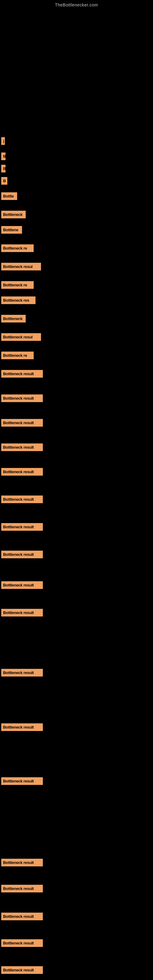 The image size is (153, 980). I want to click on result-item-30: Bottleneck result, so click(22, 916).